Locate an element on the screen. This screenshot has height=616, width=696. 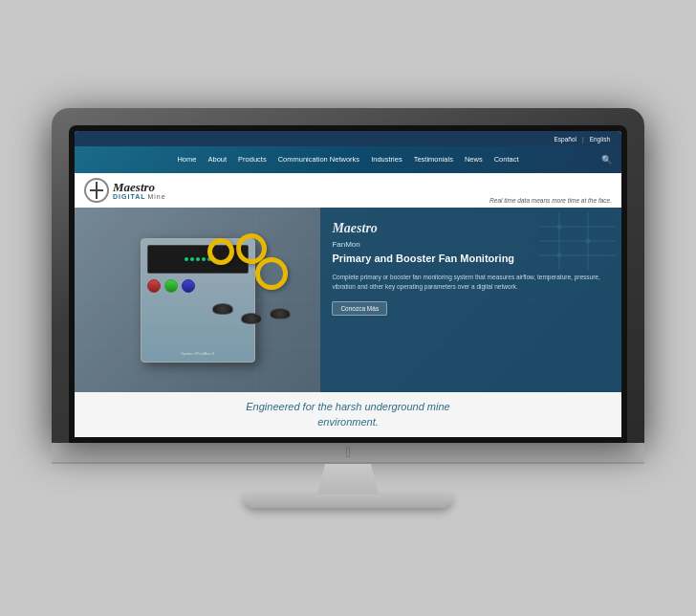
logo-area: Maestro Digital Mine is located at coordinates (125, 190).